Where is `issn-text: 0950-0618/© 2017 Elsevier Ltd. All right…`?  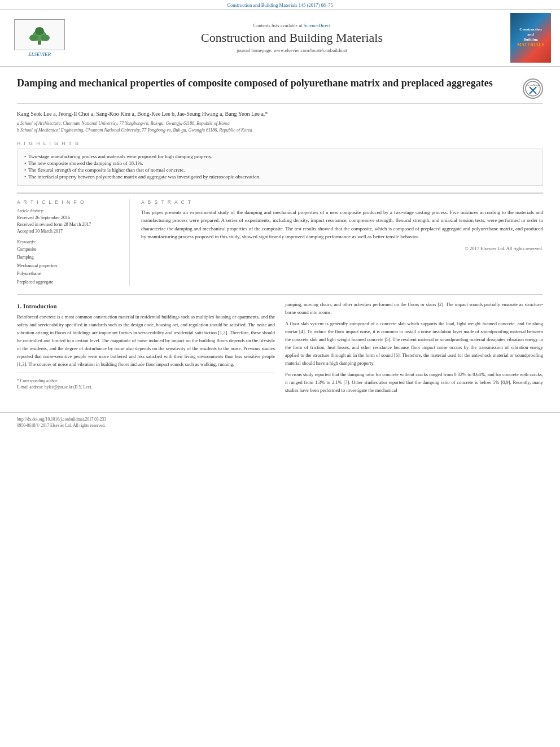
issn-text: 0950-0618/© 2017 Elsevier Ltd. All right… is located at coordinates (62, 426).